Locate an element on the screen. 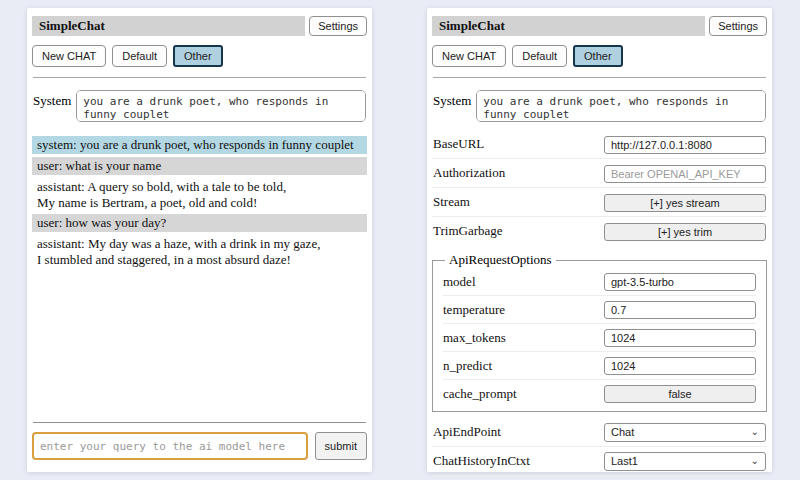 The width and height of the screenshot is (800, 480). setting-row-n-predict: n_predict is located at coordinates (600, 365).